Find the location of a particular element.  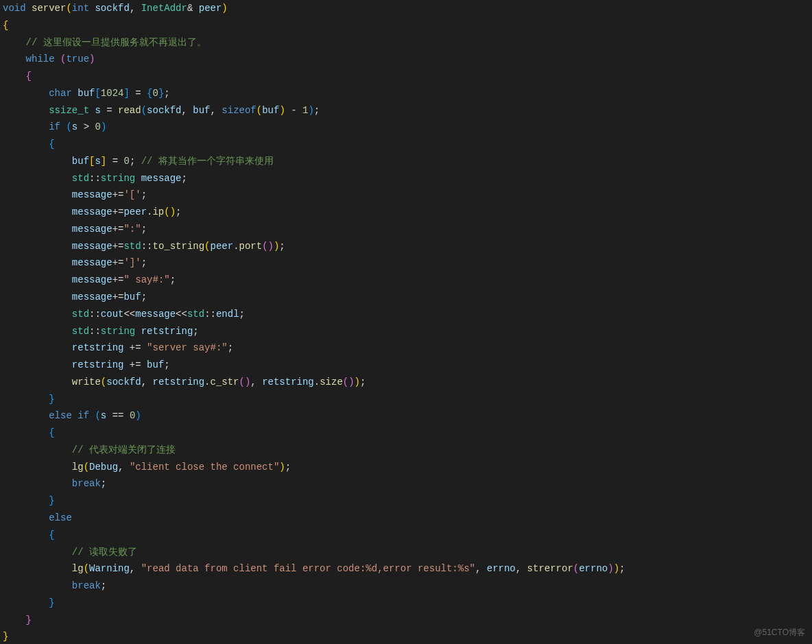

param-sockfd: sockfd is located at coordinates (112, 8).